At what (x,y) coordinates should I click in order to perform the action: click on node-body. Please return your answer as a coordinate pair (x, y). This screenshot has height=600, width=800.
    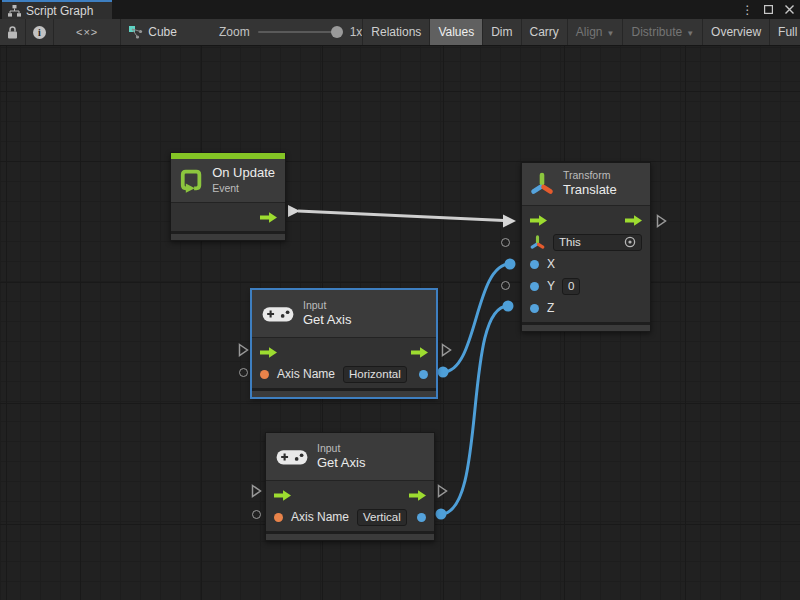
    Looking at the image, I should click on (228, 216).